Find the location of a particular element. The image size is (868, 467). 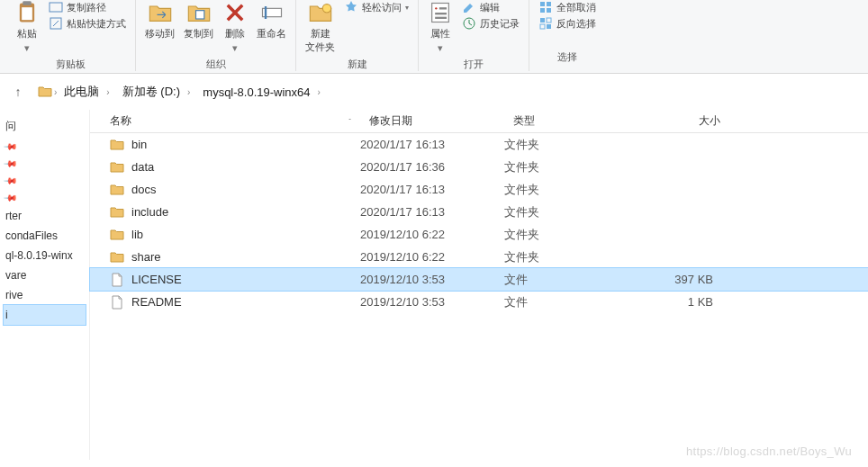

rename-button: 重命名 is located at coordinates (272, 20).